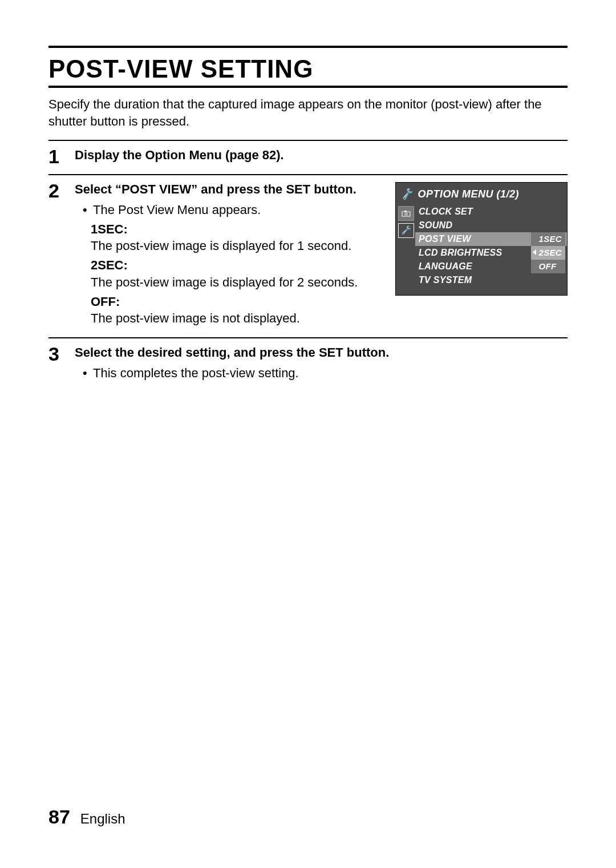  I want to click on osd-screen: 🔧 OPTION MENU (1/2) 🔧 CLOCK SET SOUND PO…, so click(481, 239).